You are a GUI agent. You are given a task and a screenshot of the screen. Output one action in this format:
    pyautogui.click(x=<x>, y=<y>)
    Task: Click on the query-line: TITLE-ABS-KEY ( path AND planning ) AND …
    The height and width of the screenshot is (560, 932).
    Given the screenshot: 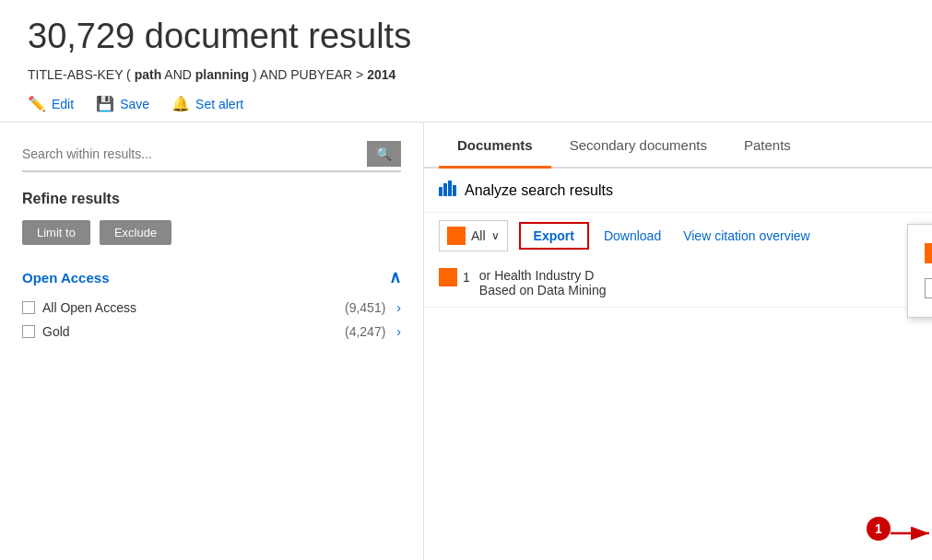 What is the action you would take?
    pyautogui.click(x=466, y=75)
    